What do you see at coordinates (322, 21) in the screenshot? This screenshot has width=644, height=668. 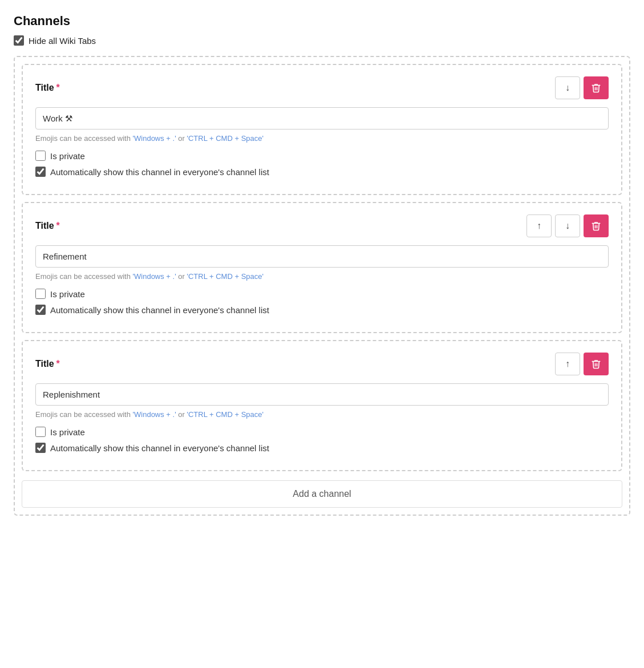 I see `page-title: Channels` at bounding box center [322, 21].